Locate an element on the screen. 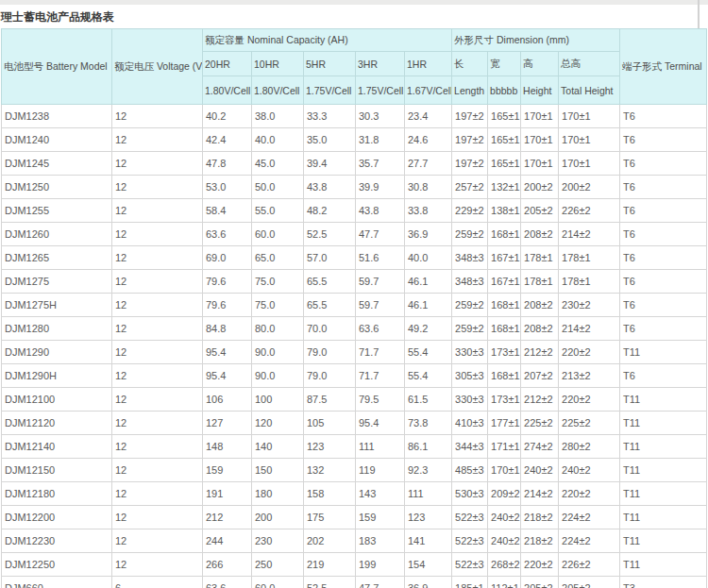 This screenshot has width=708, height=588. header-5hr: 5HR is located at coordinates (330, 64).